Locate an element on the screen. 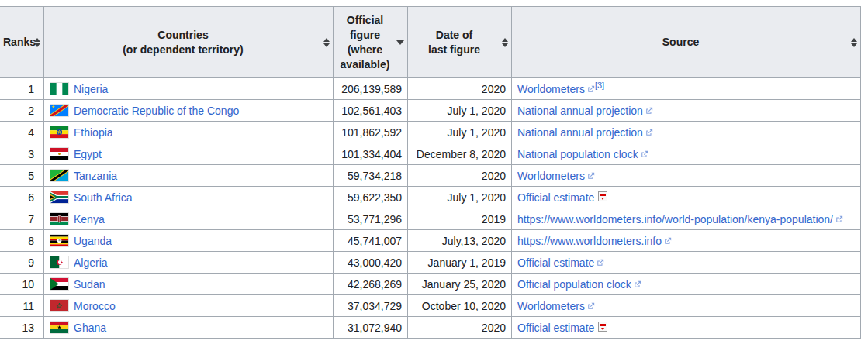 This screenshot has width=868, height=351. rank-cell: 13 is located at coordinates (22, 328).